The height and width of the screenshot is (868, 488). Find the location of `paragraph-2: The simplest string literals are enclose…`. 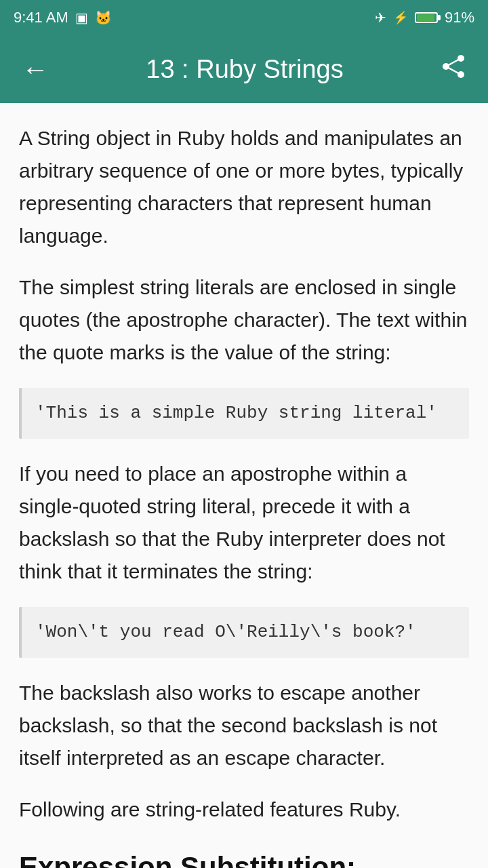

paragraph-2: The simplest string literals are enclose… is located at coordinates (244, 320).